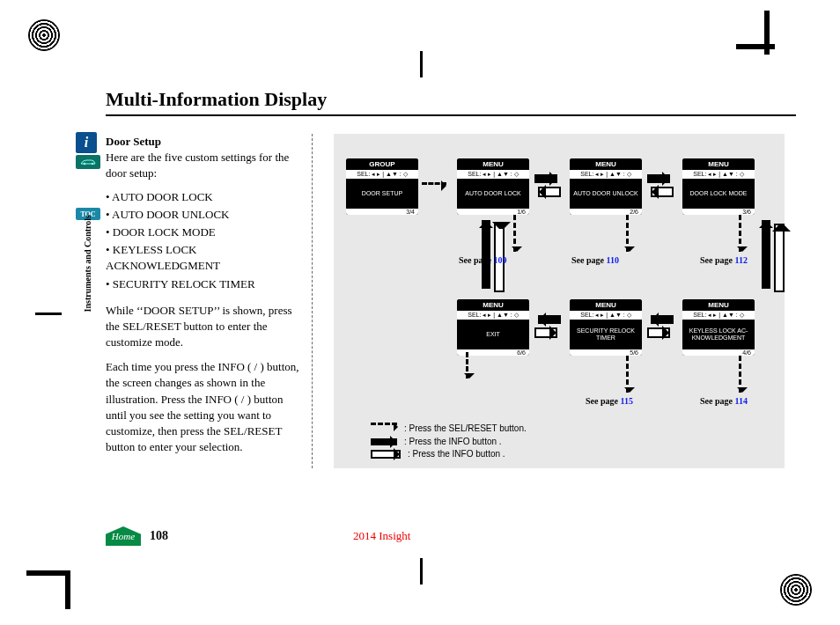 This screenshot has width=840, height=625. What do you see at coordinates (123, 536) in the screenshot?
I see `home-button: Home` at bounding box center [123, 536].